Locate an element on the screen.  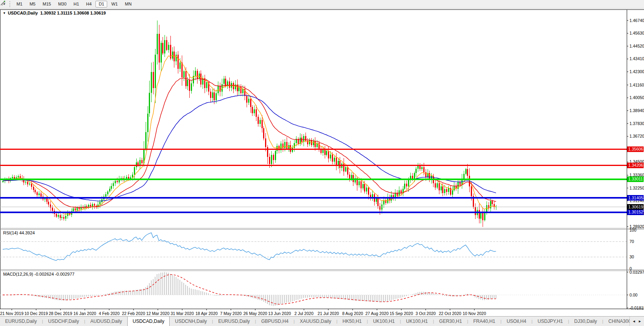
price-badge-label: 1.30152 is located at coordinates (636, 212).